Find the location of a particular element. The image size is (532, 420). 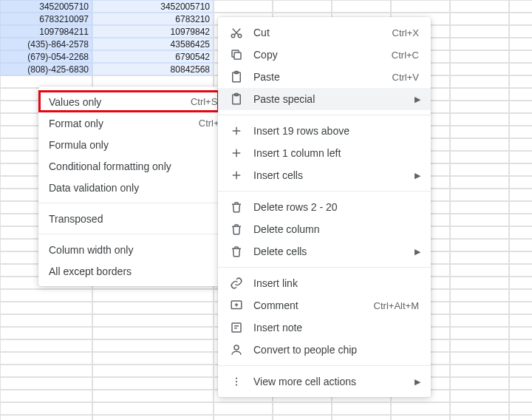

menu-delete-rows: Delete rows 2 - 20 is located at coordinates (324, 207).